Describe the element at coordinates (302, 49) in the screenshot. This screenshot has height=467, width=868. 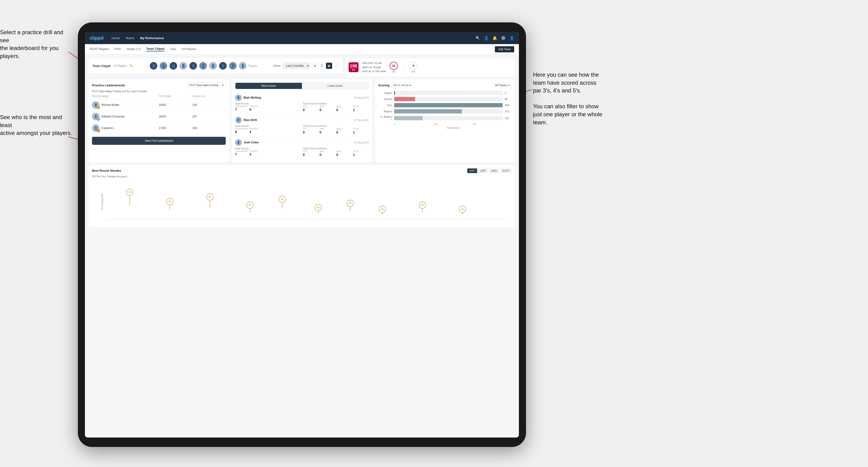
I see `subnav: PGAT Players PGA Hcaps 1-5 Team Clippd T…` at that location.